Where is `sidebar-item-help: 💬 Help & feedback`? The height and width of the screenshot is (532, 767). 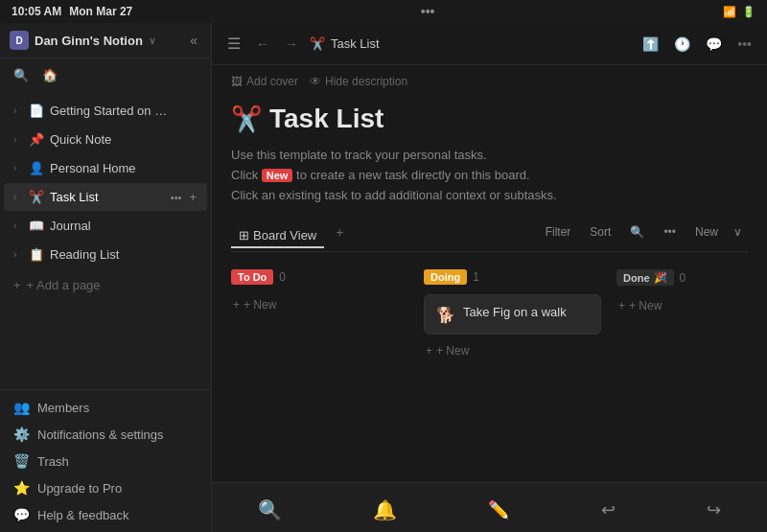
sidebar-item-help: 💬 Help & feedback is located at coordinates (105, 515).